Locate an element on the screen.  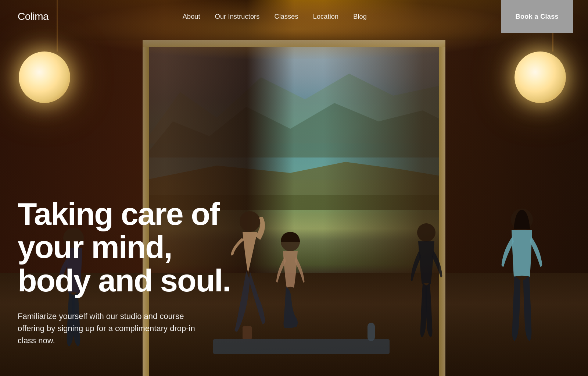
light-globe-left is located at coordinates (44, 77).